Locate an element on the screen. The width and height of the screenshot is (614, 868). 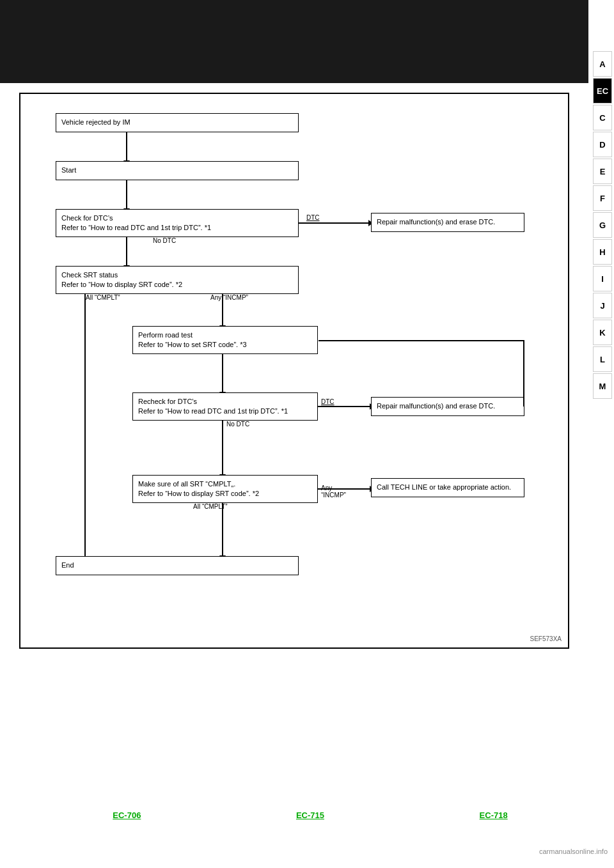
arrow-start-to-checkdtc is located at coordinates (127, 194).